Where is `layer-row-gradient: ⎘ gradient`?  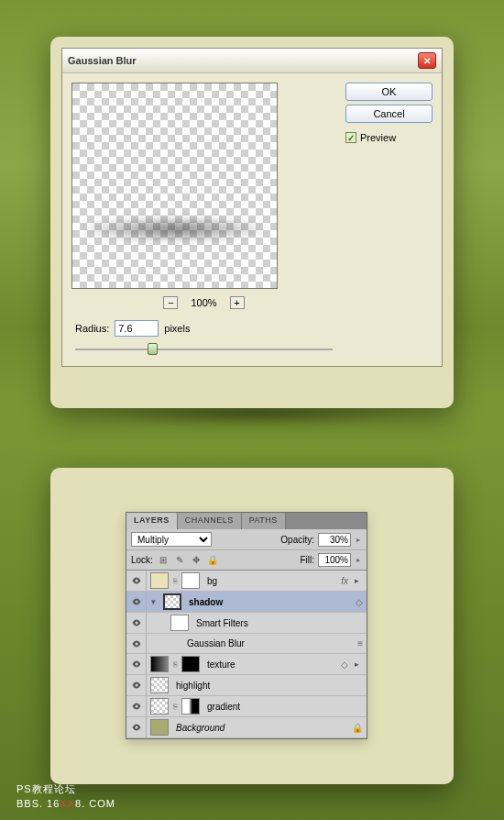
layer-row-gradient: ⎘ gradient is located at coordinates (247, 706).